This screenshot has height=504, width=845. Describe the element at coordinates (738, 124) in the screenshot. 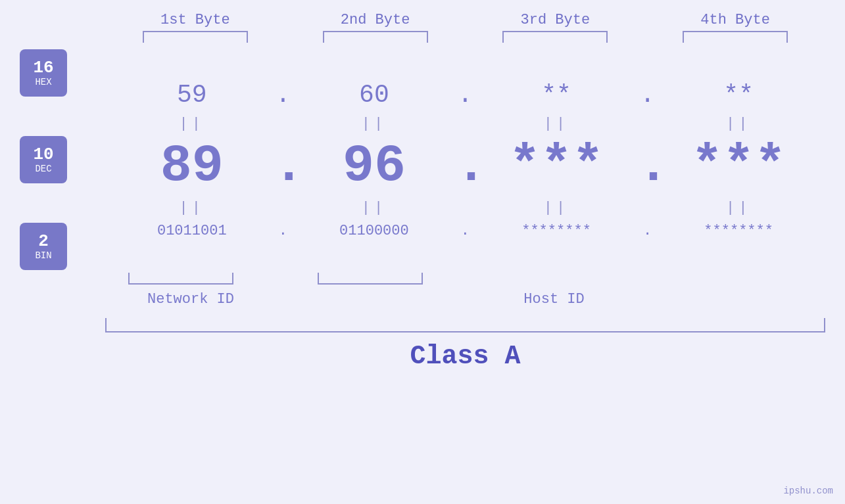

I see `sep-1-4: ||` at that location.